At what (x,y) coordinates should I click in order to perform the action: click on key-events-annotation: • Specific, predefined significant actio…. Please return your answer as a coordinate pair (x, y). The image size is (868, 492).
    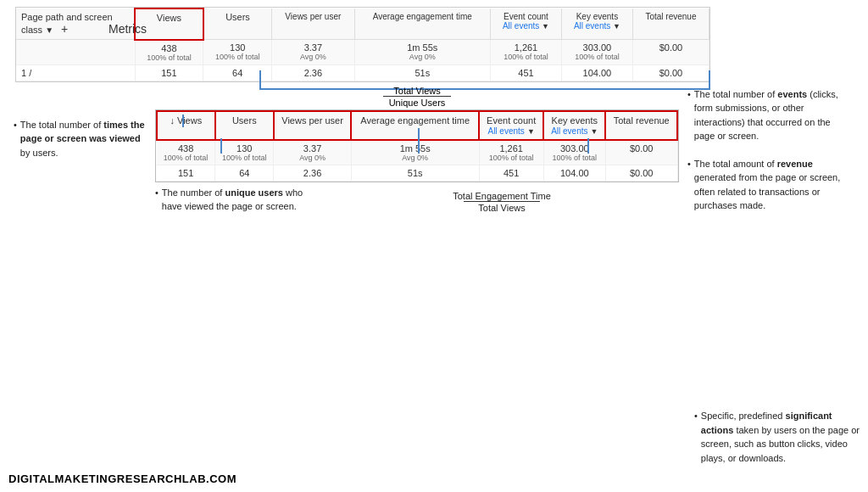
    Looking at the image, I should click on (776, 439).